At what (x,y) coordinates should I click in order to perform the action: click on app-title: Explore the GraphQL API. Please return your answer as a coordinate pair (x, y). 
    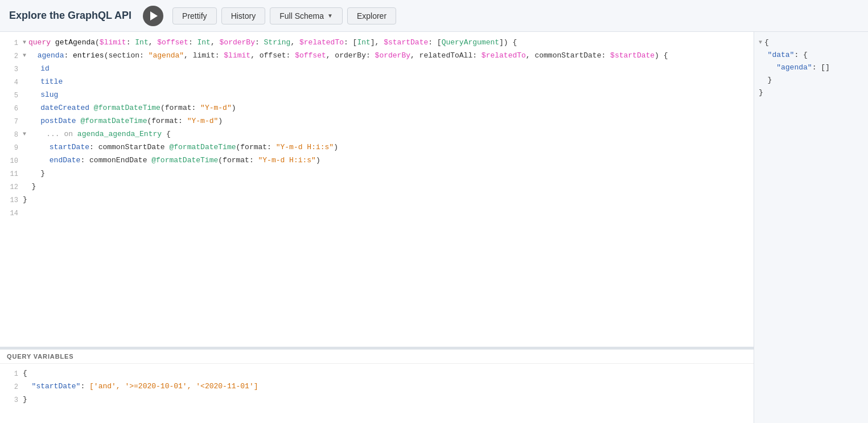
    Looking at the image, I should click on (71, 16).